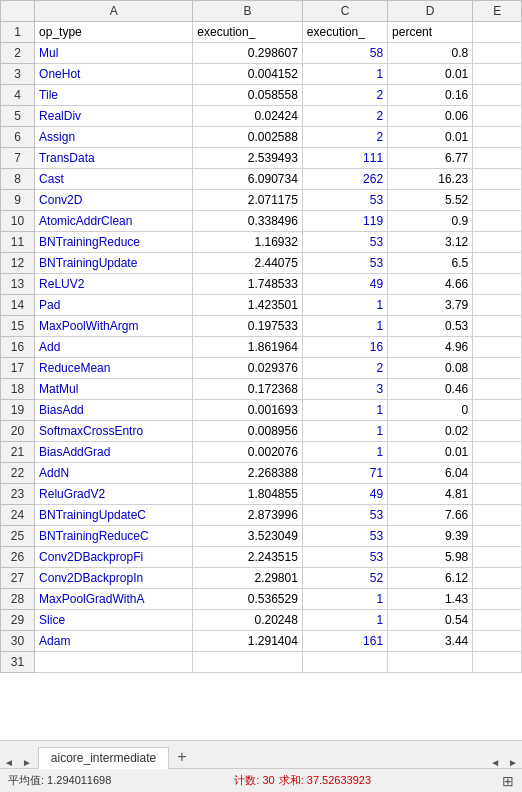 This screenshot has height=792, width=522. Describe the element at coordinates (104, 758) in the screenshot. I see `sheet-tab: aicore_intermediate` at that location.